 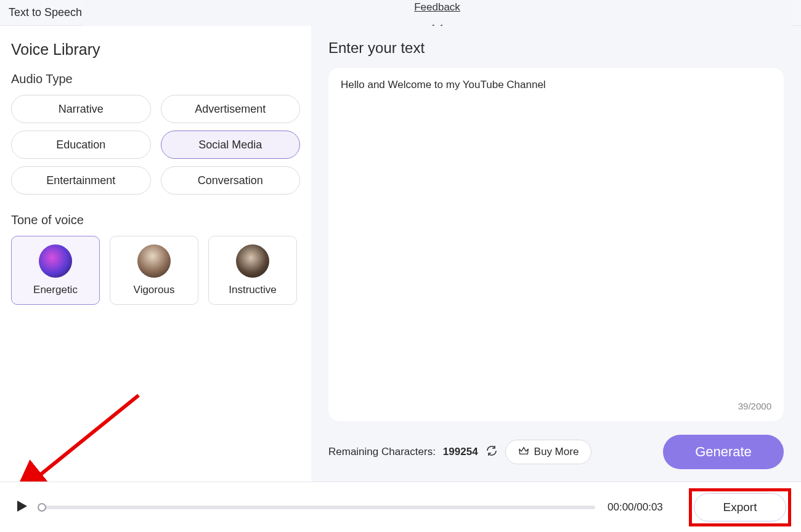 What do you see at coordinates (460, 452) in the screenshot?
I see `controls-left: Remaining Characters: 199254 Buy More` at bounding box center [460, 452].